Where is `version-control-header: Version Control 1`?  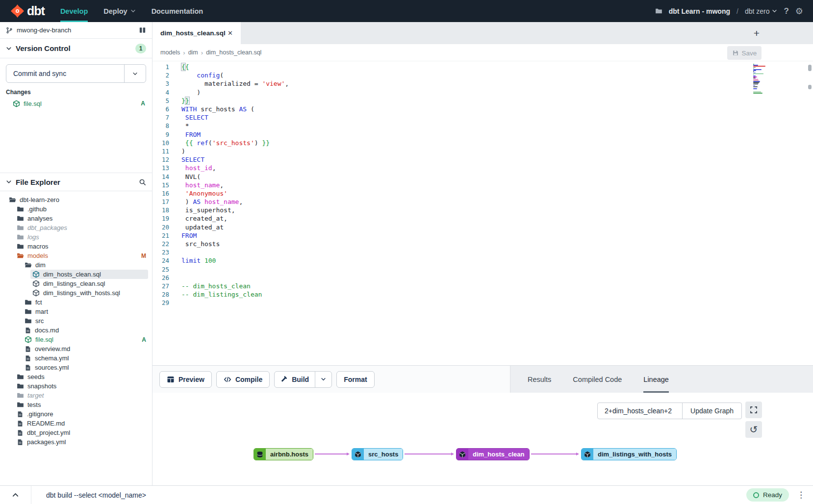 version-control-header: Version Control 1 is located at coordinates (76, 49).